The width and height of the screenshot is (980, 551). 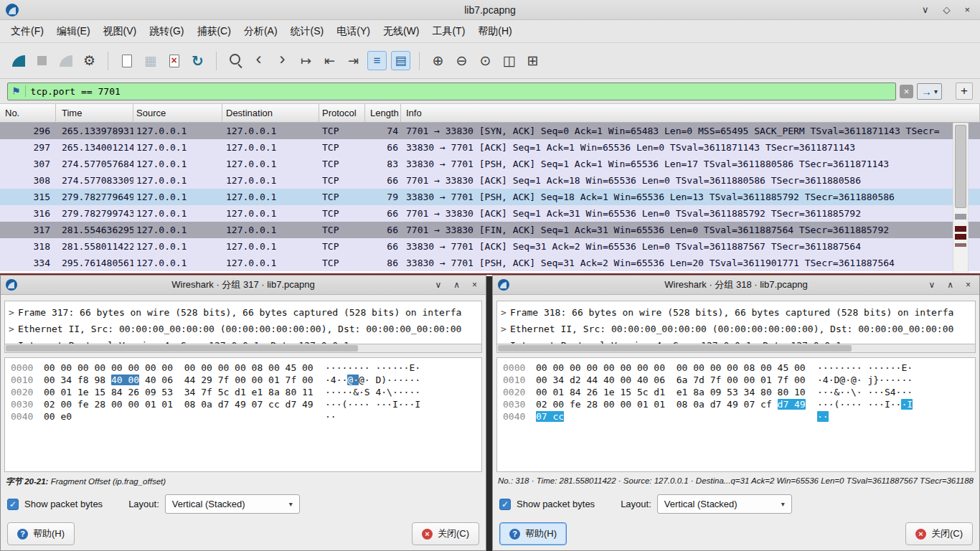 What do you see at coordinates (400, 60) in the screenshot?
I see `colorize-packets-icon: ▤` at bounding box center [400, 60].